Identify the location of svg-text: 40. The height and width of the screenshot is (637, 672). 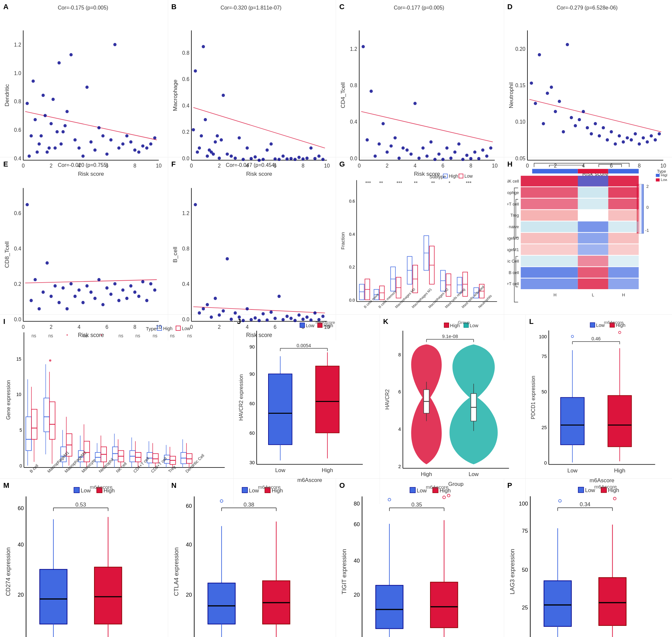
(189, 545).